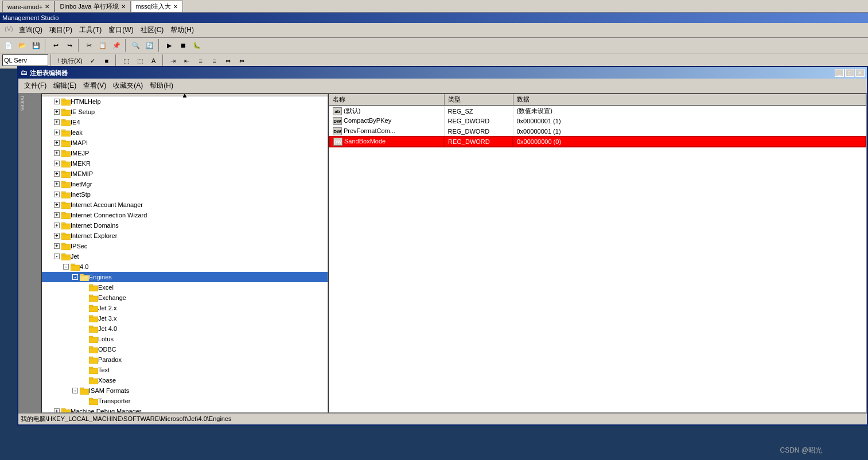 The height and width of the screenshot is (460, 868). Describe the element at coordinates (839, 73) in the screenshot. I see `minimize-button: _` at that location.